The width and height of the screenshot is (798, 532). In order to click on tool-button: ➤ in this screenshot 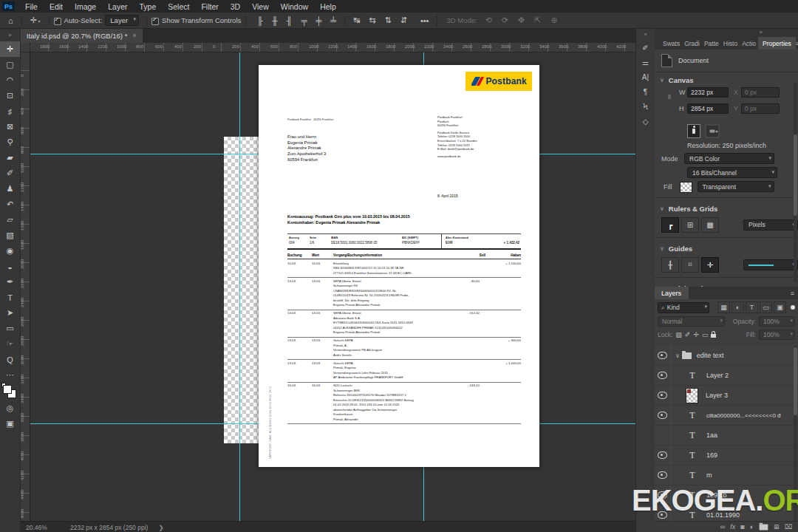, I will do `click(10, 313)`.